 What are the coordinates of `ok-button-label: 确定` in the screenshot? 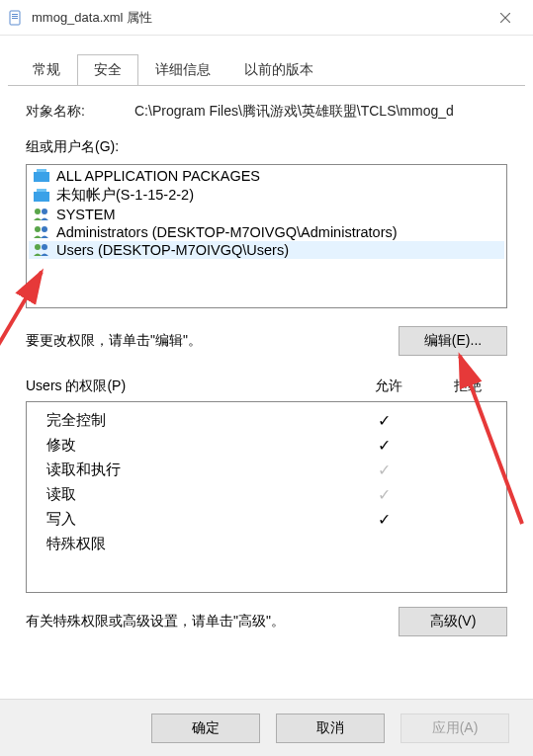 It's located at (206, 728).